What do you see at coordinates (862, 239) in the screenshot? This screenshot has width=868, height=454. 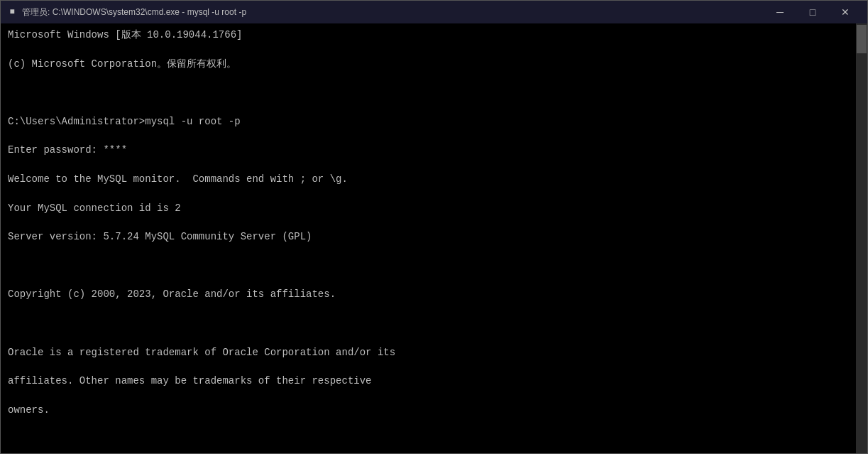 I see `scrollbar` at bounding box center [862, 239].